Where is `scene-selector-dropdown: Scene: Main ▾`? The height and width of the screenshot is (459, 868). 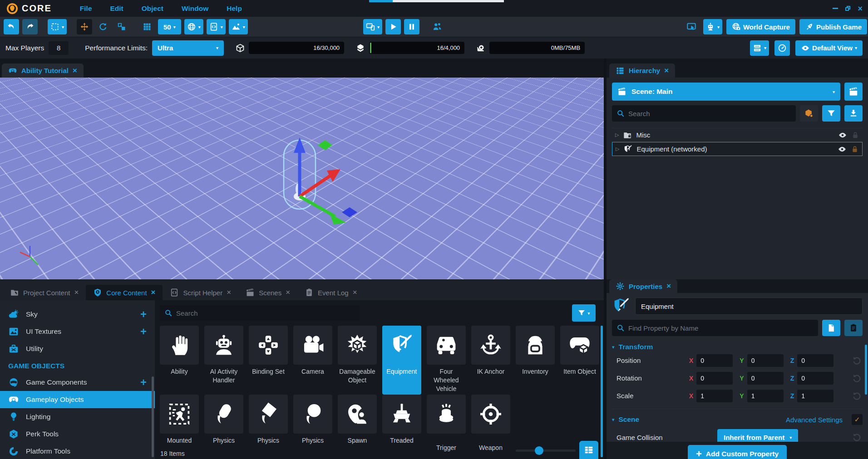
scene-selector-dropdown: Scene: Main ▾ is located at coordinates (726, 92).